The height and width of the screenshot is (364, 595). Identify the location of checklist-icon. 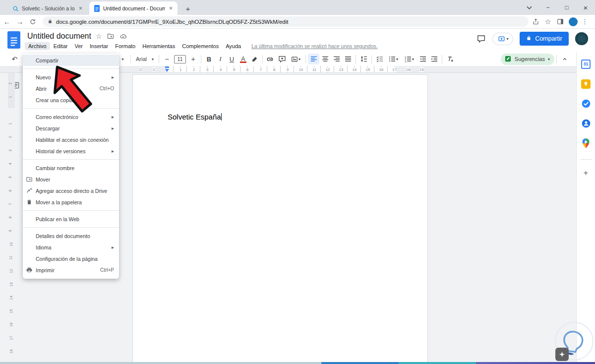
(380, 59).